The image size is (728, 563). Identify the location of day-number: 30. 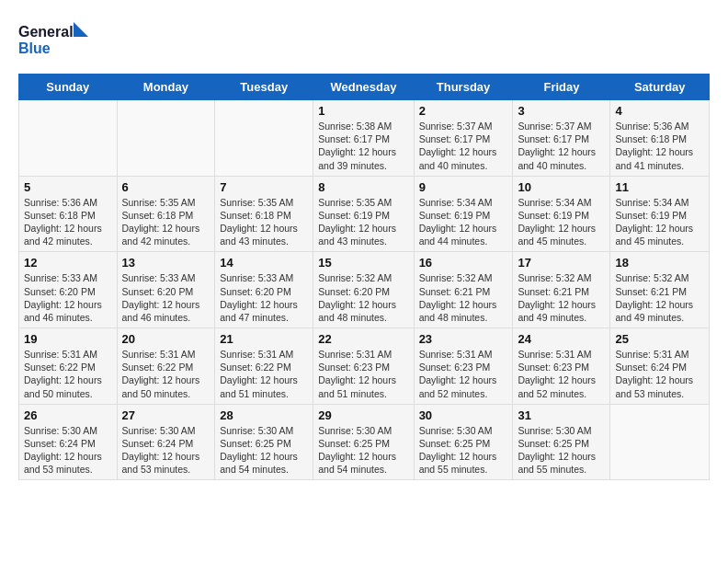
(463, 416).